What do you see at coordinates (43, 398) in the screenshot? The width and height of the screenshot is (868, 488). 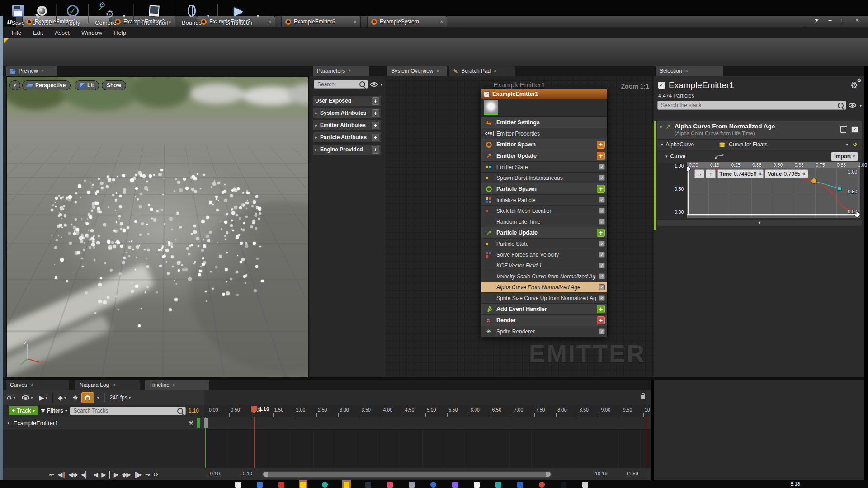 I see `playback-options-button: ▶▾` at bounding box center [43, 398].